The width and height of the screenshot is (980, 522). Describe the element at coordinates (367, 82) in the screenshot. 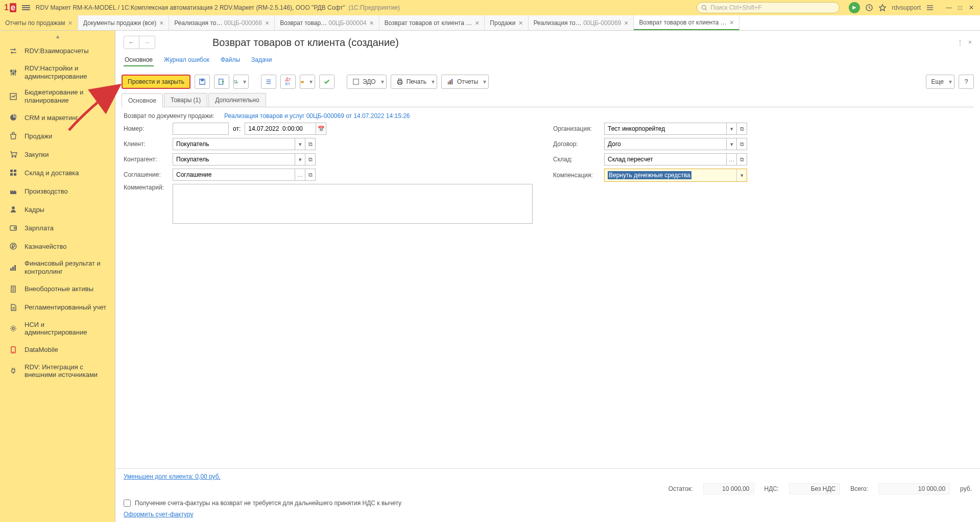

I see `edo-button: ЭДО` at that location.